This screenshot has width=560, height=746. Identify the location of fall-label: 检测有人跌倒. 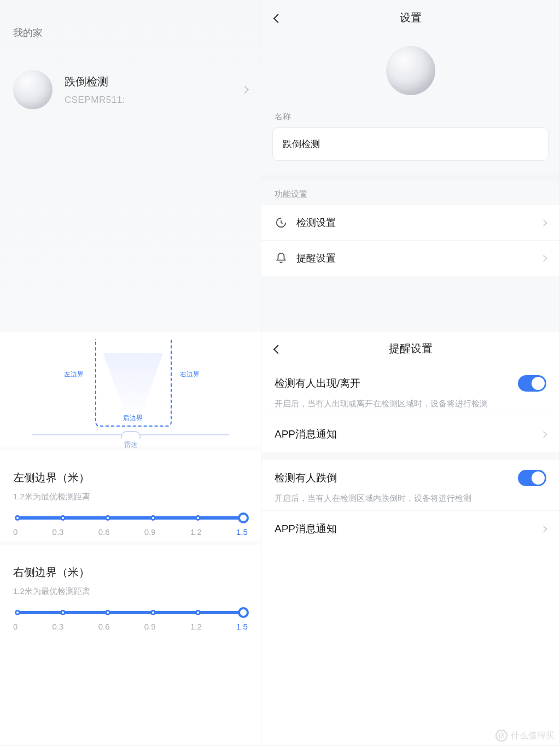
(306, 478).